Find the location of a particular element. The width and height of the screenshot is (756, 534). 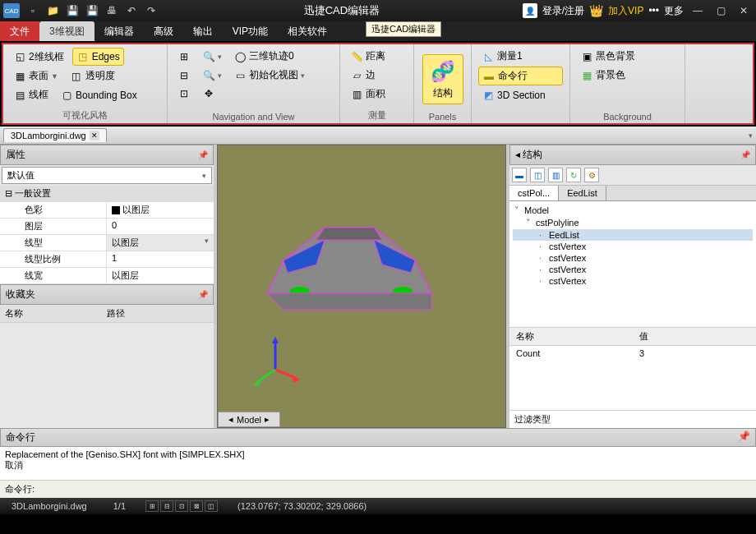

maximize-button: ▢ is located at coordinates (721, 11).